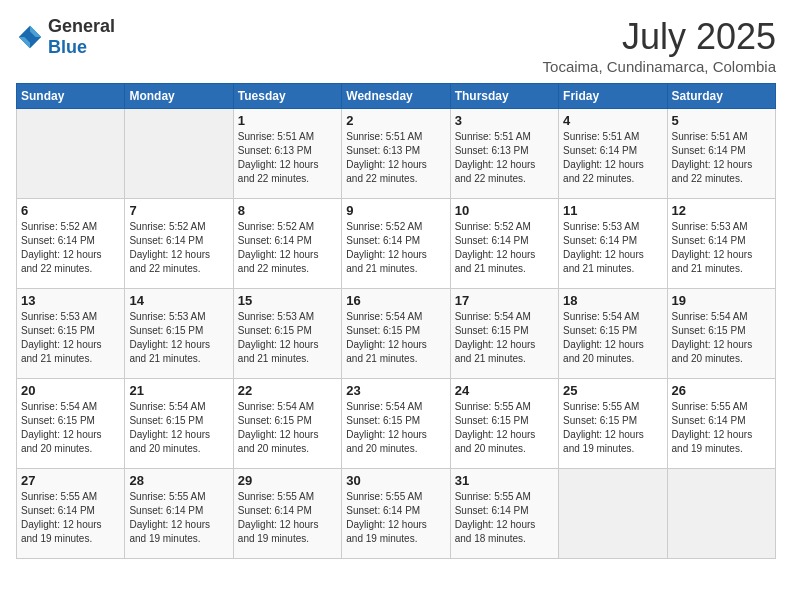  I want to click on day-number: 27, so click(70, 480).